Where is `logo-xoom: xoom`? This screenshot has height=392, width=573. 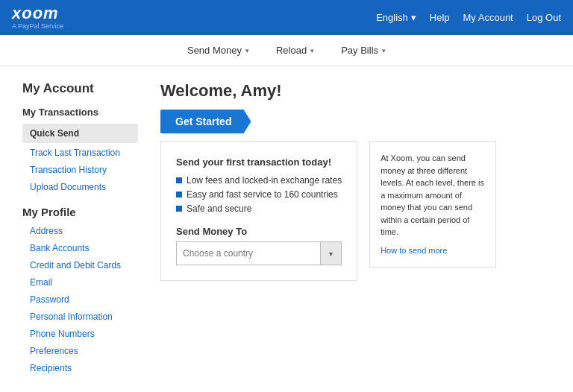
logo-xoom: xoom is located at coordinates (36, 13).